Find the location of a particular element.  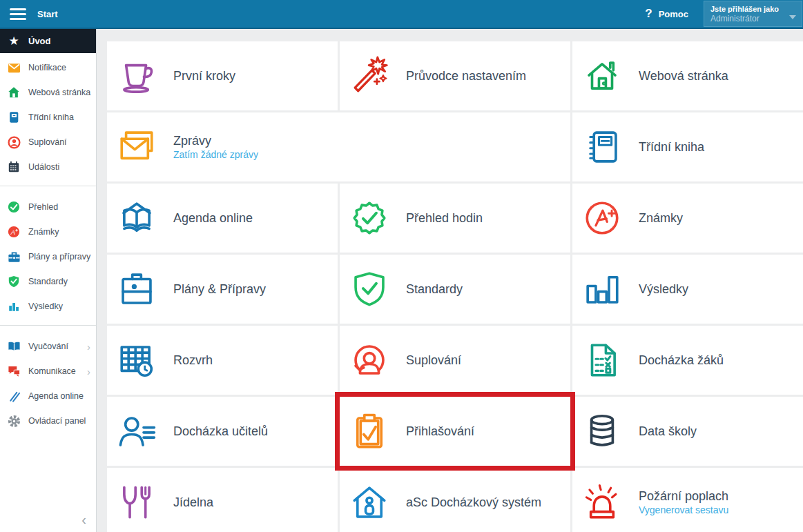

house-icon is located at coordinates (602, 76).